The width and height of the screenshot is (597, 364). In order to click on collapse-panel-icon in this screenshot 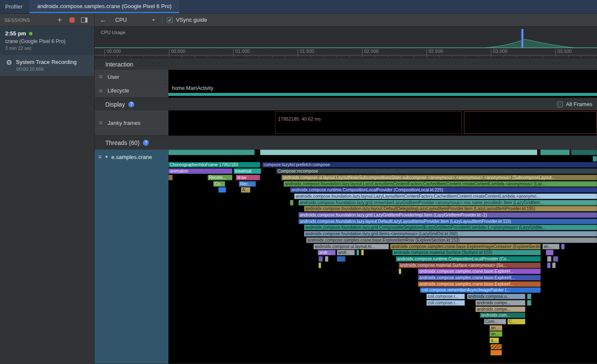, I will do `click(84, 20)`.